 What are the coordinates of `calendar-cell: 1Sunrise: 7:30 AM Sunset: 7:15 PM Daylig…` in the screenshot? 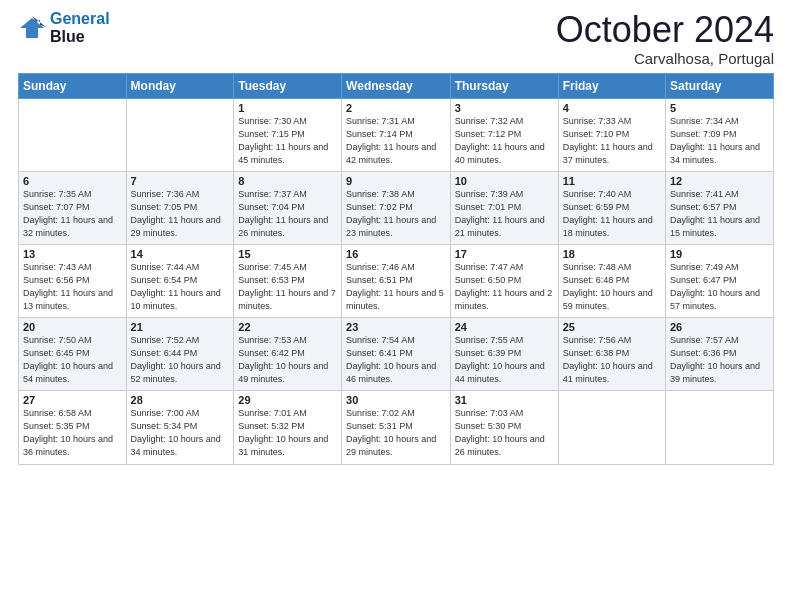 It's located at (288, 134).